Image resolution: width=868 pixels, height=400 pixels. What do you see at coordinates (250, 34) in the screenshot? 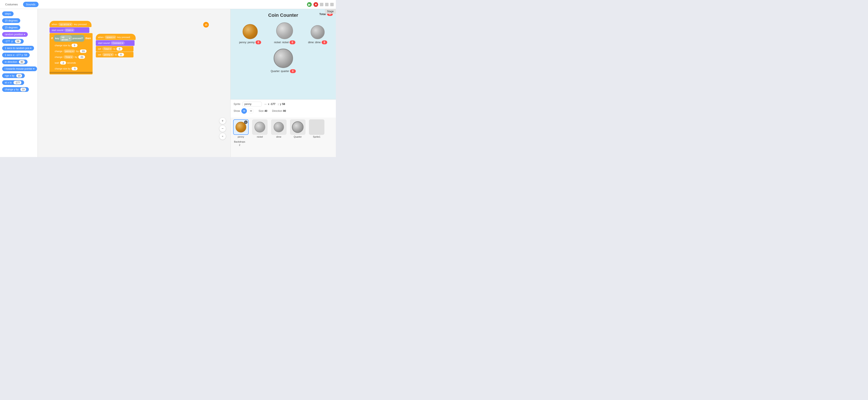
I see `penny-item: penny: penny 0` at bounding box center [250, 34].